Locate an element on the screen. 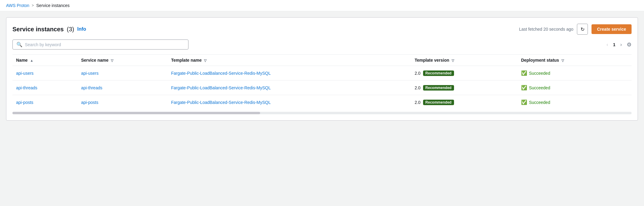  service-name-link: api-users is located at coordinates (90, 73).